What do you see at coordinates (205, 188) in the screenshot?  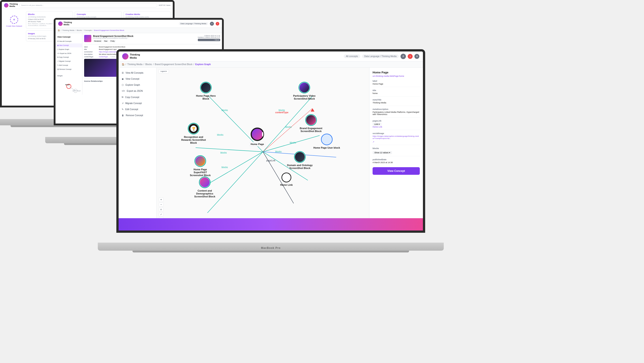 I see `front-node-content-demo: Content and Demographics ScreenShot Bloc…` at bounding box center [205, 188].